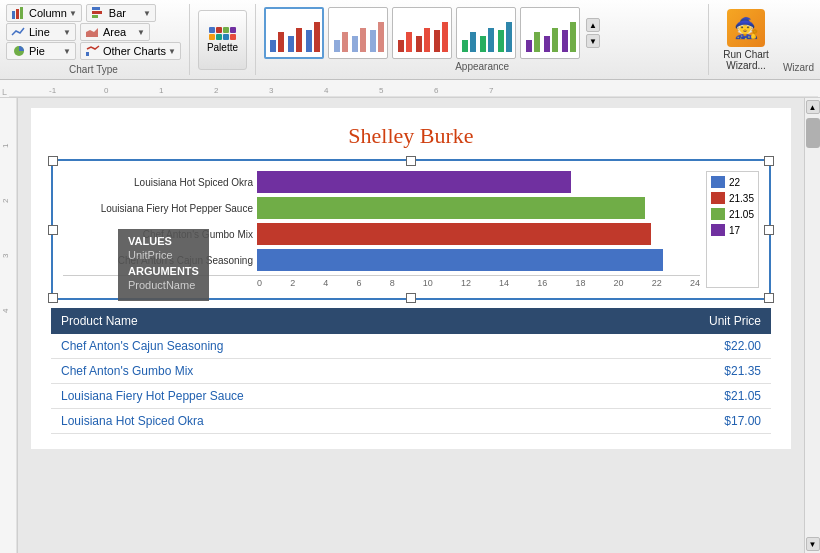 This screenshot has width=820, height=553. What do you see at coordinates (742, 214) in the screenshot?
I see `legend-label: 21.05` at bounding box center [742, 214].